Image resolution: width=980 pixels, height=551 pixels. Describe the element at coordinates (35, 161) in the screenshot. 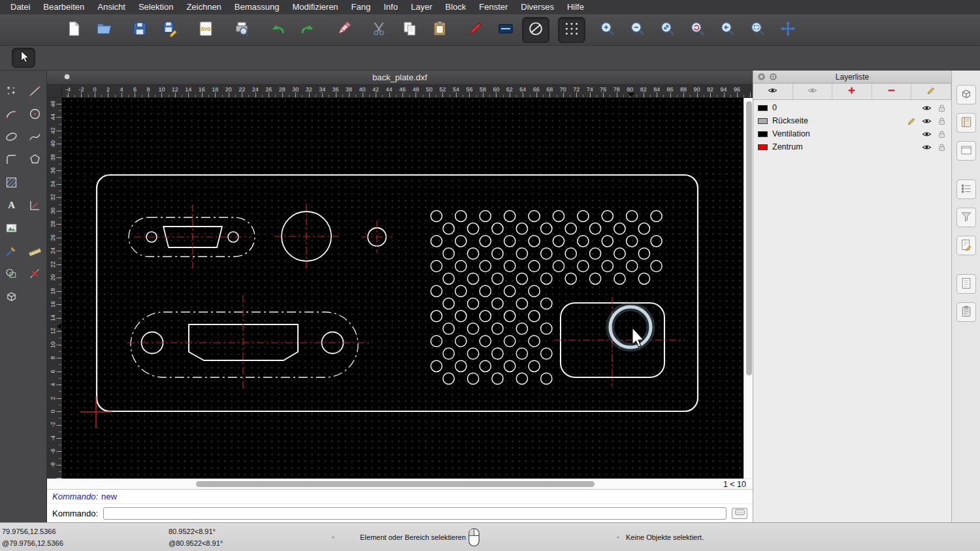

I see `polygon-tool` at that location.